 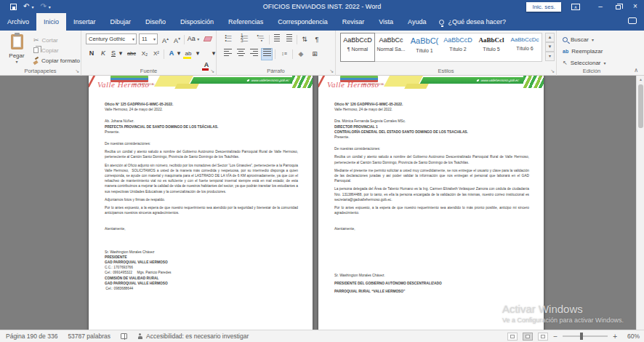 I want to click on word-count: 53787 palabras, so click(x=89, y=336).